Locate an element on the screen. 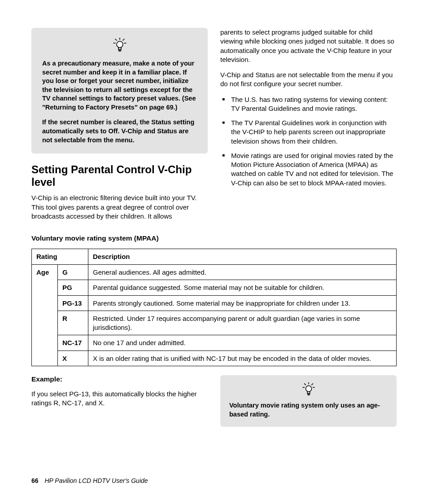  tip-callout-2: Voluntary movie rating system only uses … is located at coordinates (309, 401).